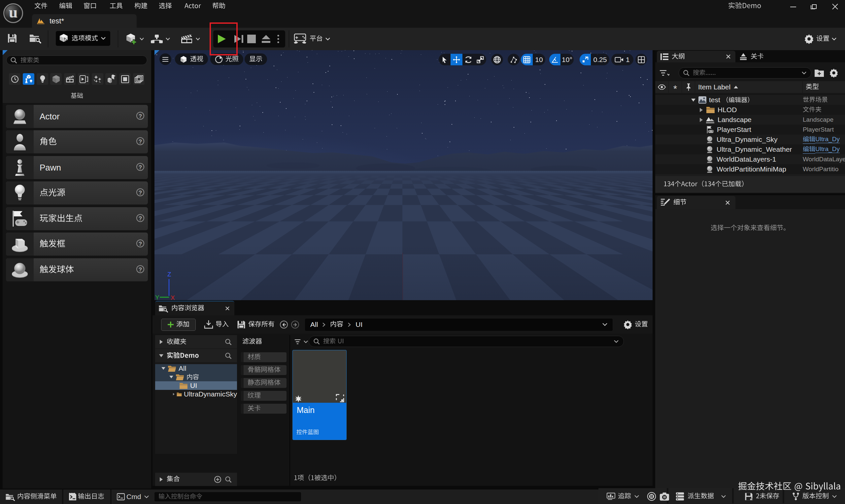 The image size is (845, 504). Describe the element at coordinates (157, 297) in the screenshot. I see `svg-text: Y` at that location.